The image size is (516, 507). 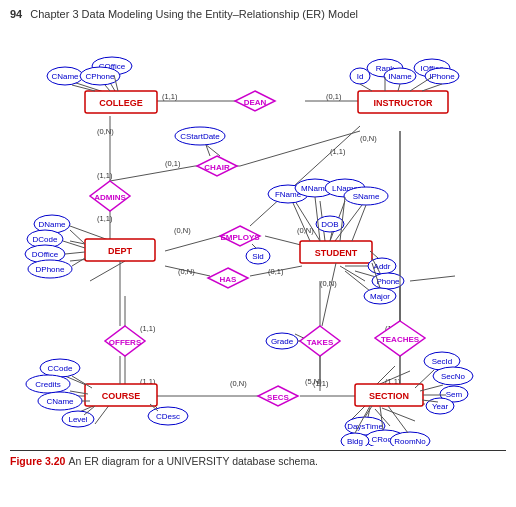 I want to click on svg-text: COURSE, so click(x=122, y=396).